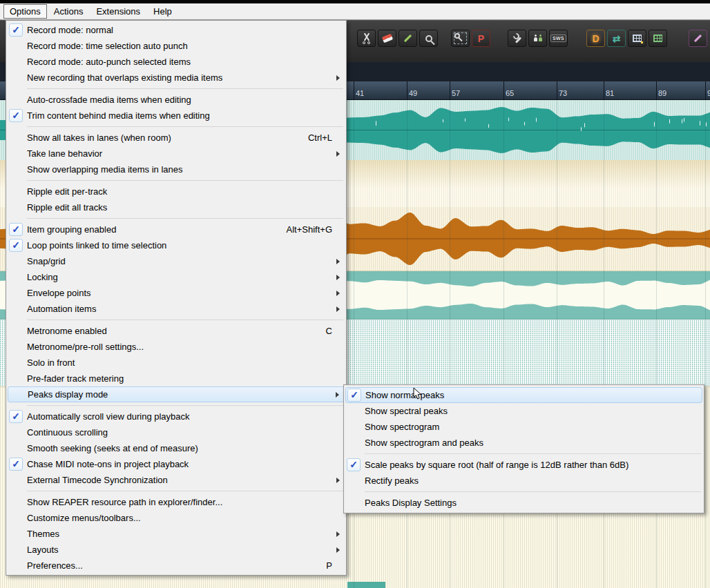  What do you see at coordinates (67, 207) in the screenshot?
I see `menu-item-label: Ripple edit all tracks` at bounding box center [67, 207].